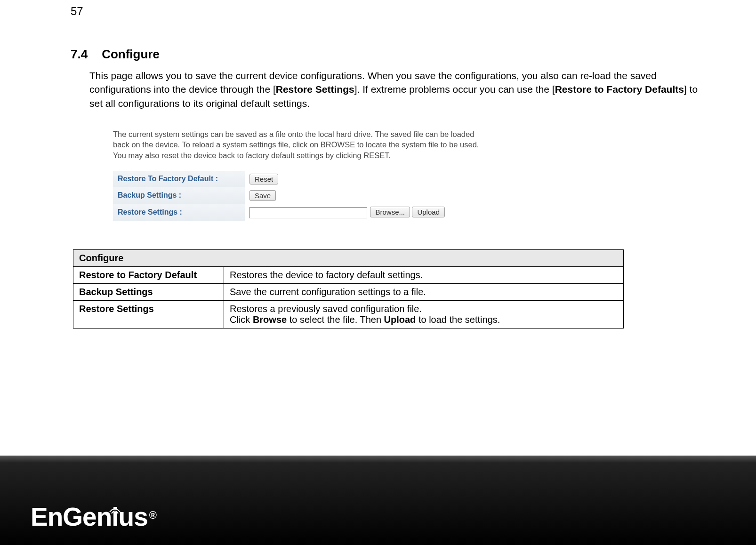 This screenshot has width=756, height=545. What do you see at coordinates (115, 517) in the screenshot?
I see `logo-i-with-wifi: i` at bounding box center [115, 517].